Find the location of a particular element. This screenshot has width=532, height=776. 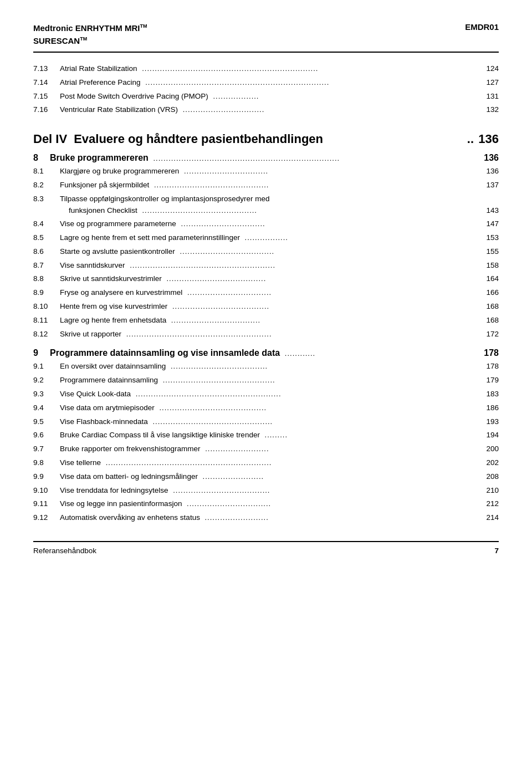

entry-label: Vise Quick Look-data is located at coordinates (95, 394).